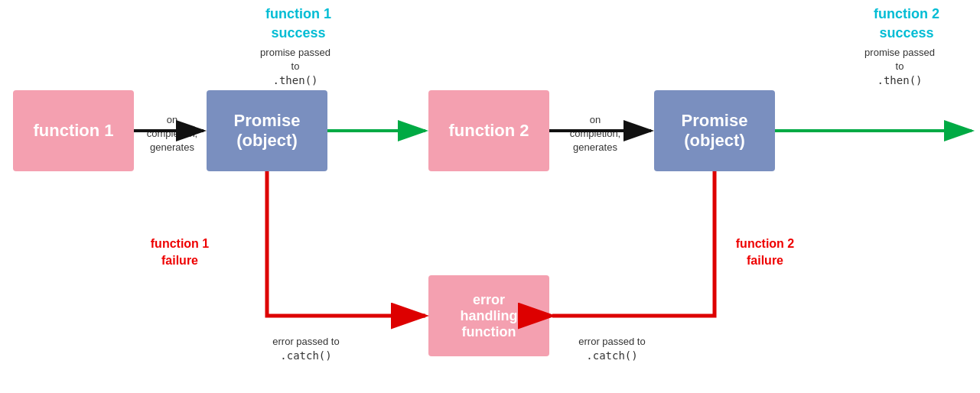 The height and width of the screenshot is (393, 980). What do you see at coordinates (180, 252) in the screenshot?
I see `func1-failure-label: function 1failure` at bounding box center [180, 252].